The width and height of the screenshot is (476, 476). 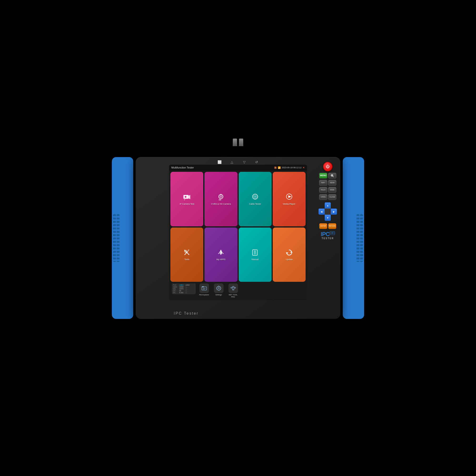 I want to click on bottom-app-file-explorer: File Explorer, so click(x=204, y=291).